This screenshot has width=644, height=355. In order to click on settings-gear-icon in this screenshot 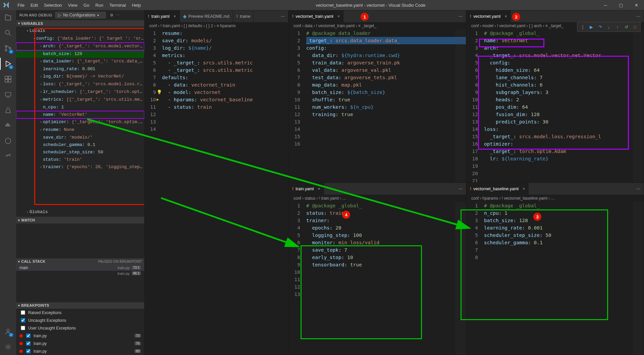, I will do `click(8, 347)`.